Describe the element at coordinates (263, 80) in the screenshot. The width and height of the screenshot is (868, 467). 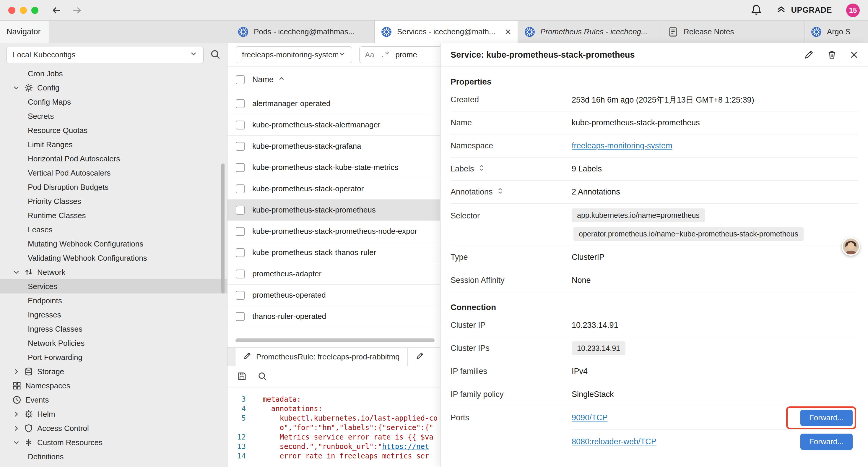
I see `column-name: Name` at that location.